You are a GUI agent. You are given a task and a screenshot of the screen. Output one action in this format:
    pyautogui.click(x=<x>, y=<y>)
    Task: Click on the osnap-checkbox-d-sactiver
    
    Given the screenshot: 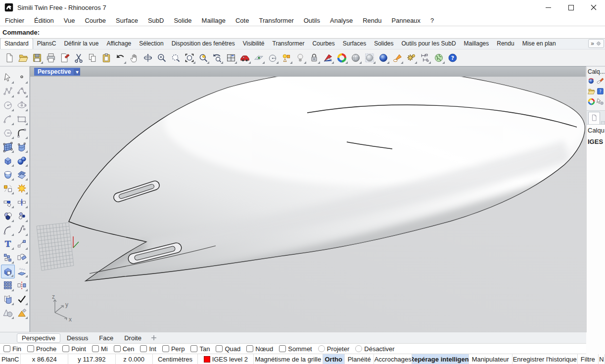 What is the action you would take?
    pyautogui.click(x=359, y=349)
    